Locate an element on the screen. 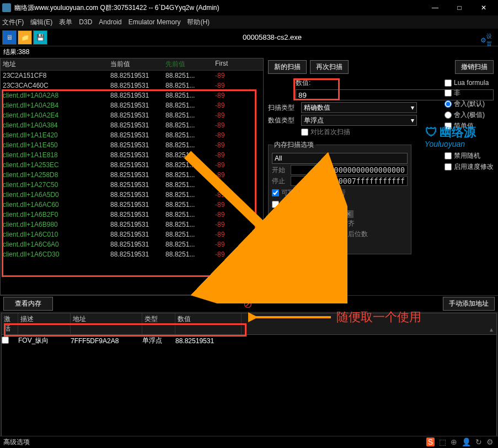 The width and height of the screenshot is (498, 448). maximize-button: □ is located at coordinates (459, 8).